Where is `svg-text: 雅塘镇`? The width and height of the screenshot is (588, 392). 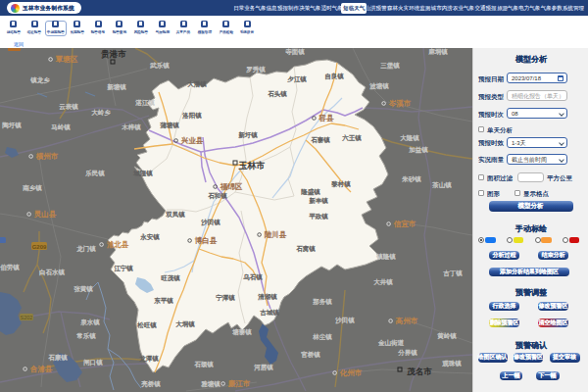 svg-text: 雅塘镇 is located at coordinates (211, 384).